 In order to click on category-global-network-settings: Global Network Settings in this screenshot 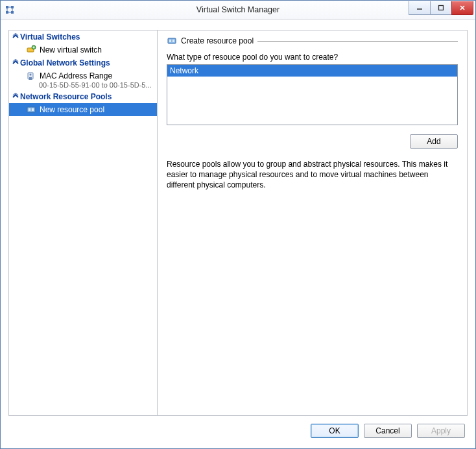, I will do `click(83, 63)`.